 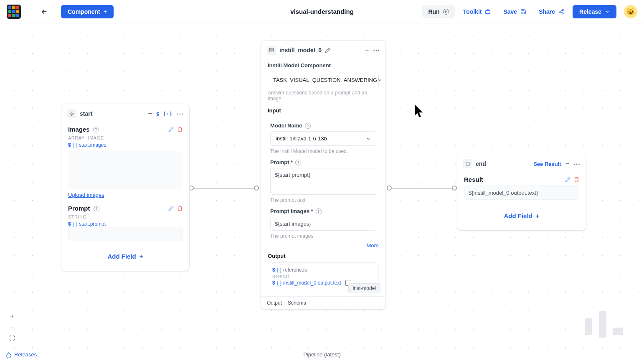 What do you see at coordinates (473, 12) in the screenshot?
I see `toolkit-button-label: Toolkit` at bounding box center [473, 12].